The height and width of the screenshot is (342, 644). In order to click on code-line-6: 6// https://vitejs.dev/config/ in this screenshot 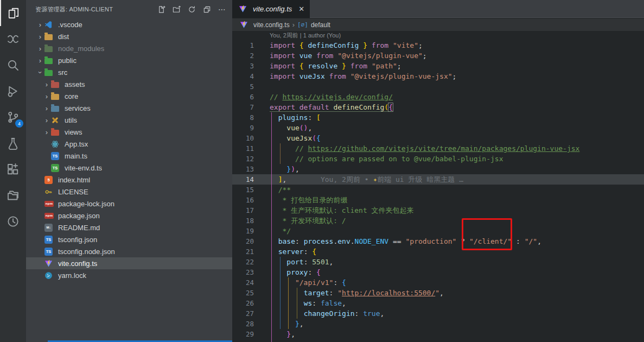, I will do `click(438, 97)`.